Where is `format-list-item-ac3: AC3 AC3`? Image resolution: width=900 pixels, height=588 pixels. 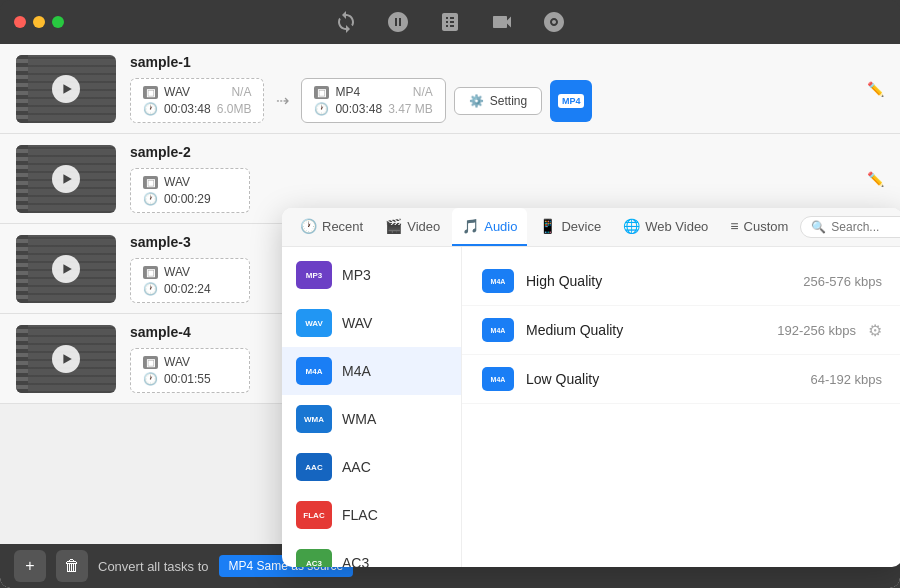
format-list-item-ac3: AC3 AC3 is located at coordinates (372, 553).